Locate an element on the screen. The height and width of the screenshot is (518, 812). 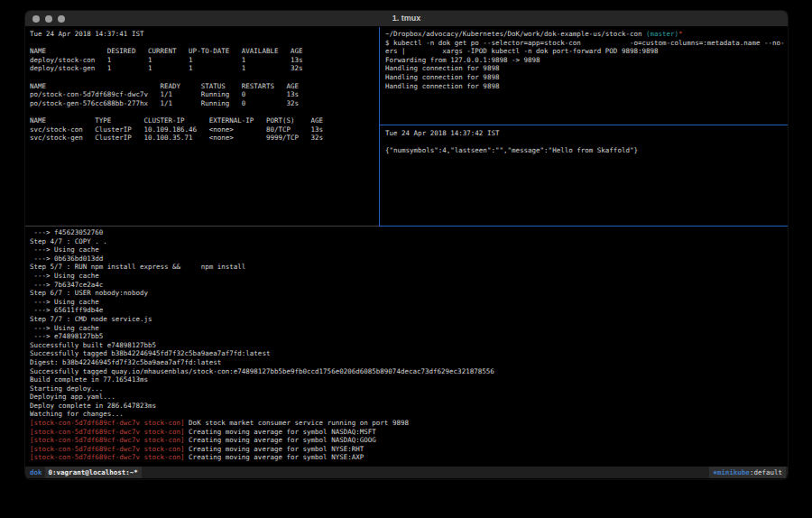
terminal-line: ---> f45623052760 is located at coordinates (406, 233).